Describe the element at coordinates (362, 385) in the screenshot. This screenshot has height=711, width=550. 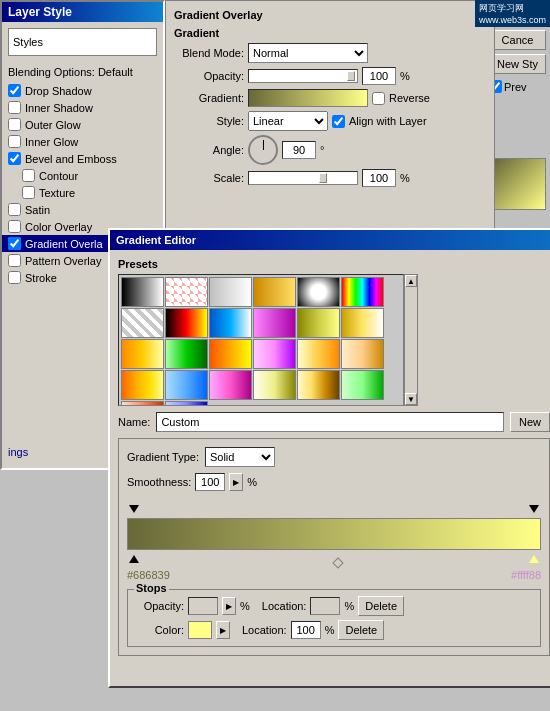
I see `preset-g13` at that location.